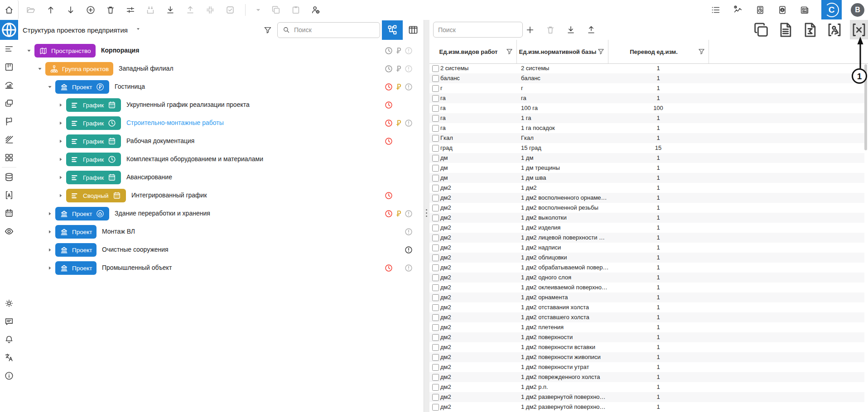 This screenshot has height=412, width=868. What do you see at coordinates (647, 198) in the screenshot?
I see `table-row: дм21 дм2 восполненного орнаме…1` at bounding box center [647, 198].